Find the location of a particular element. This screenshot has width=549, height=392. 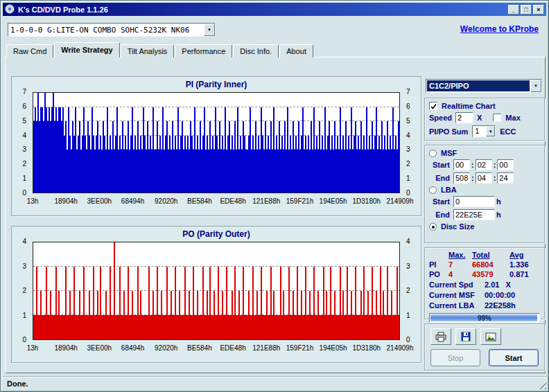

pi-y-axis-left: 01234567 is located at coordinates (21, 143).